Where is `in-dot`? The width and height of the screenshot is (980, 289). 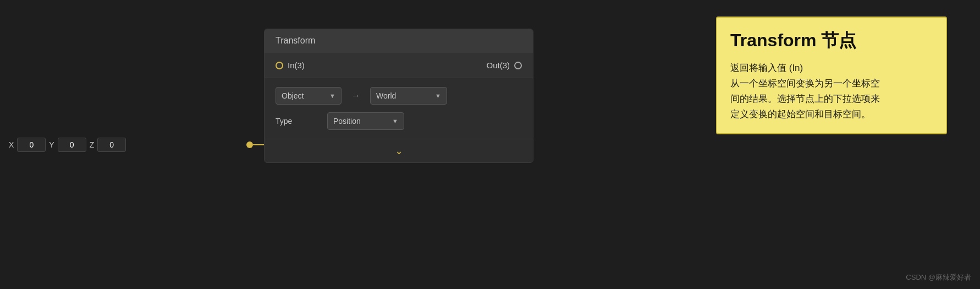 in-dot is located at coordinates (279, 66).